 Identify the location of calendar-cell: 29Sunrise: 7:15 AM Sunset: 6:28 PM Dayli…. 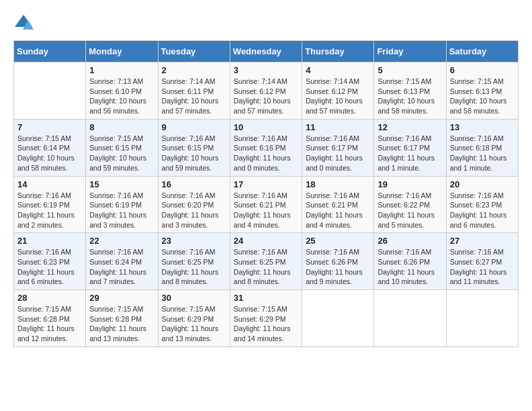
(122, 318).